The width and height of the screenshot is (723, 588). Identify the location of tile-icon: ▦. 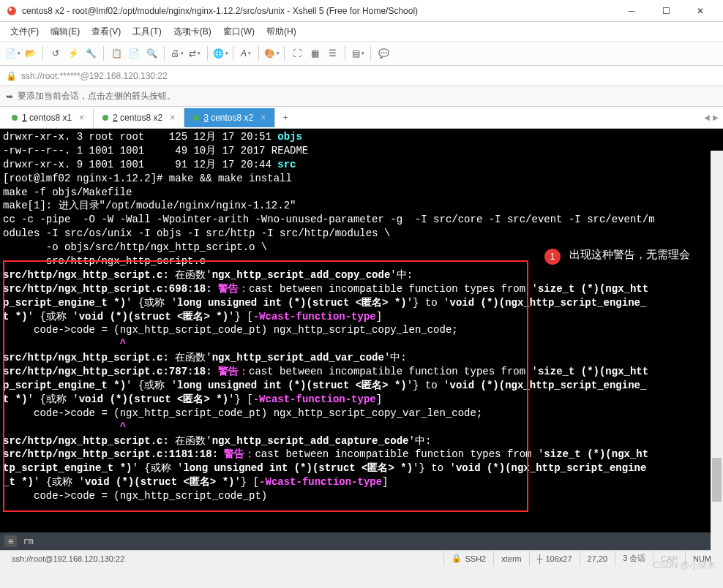
(315, 53).